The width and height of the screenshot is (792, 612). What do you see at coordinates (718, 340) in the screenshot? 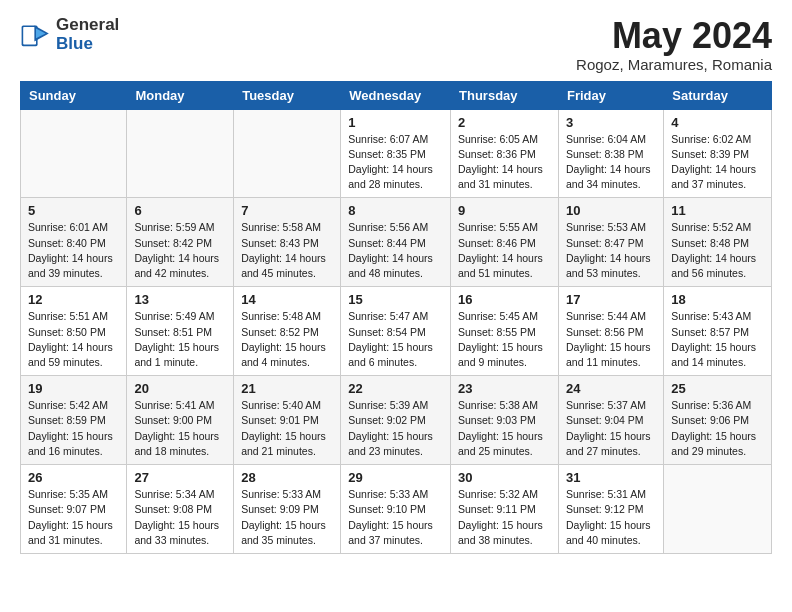
I see `day-info: Sunrise: 5:43 AM Sunset: 8:57 PM Dayligh…` at bounding box center [718, 340].